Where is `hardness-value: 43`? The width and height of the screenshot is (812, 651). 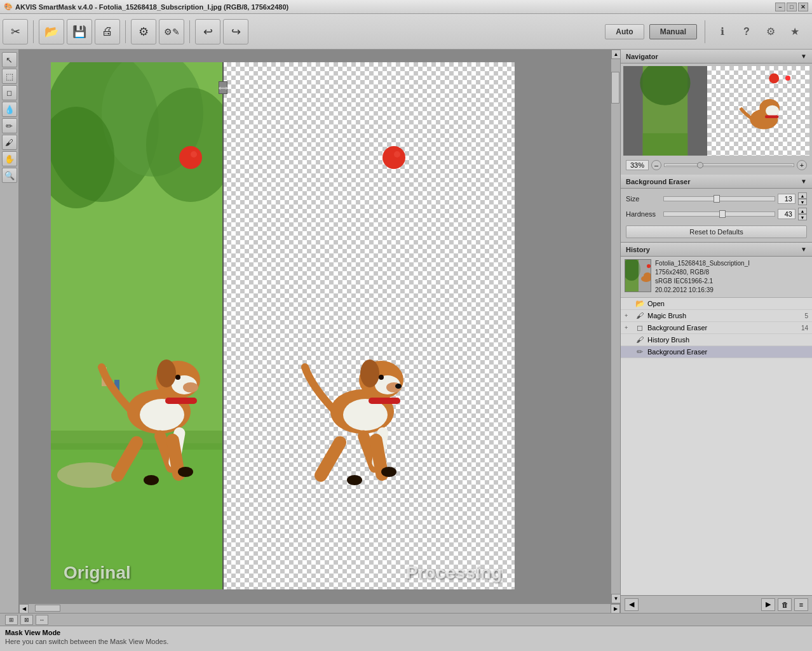
hardness-value: 43 is located at coordinates (787, 214).